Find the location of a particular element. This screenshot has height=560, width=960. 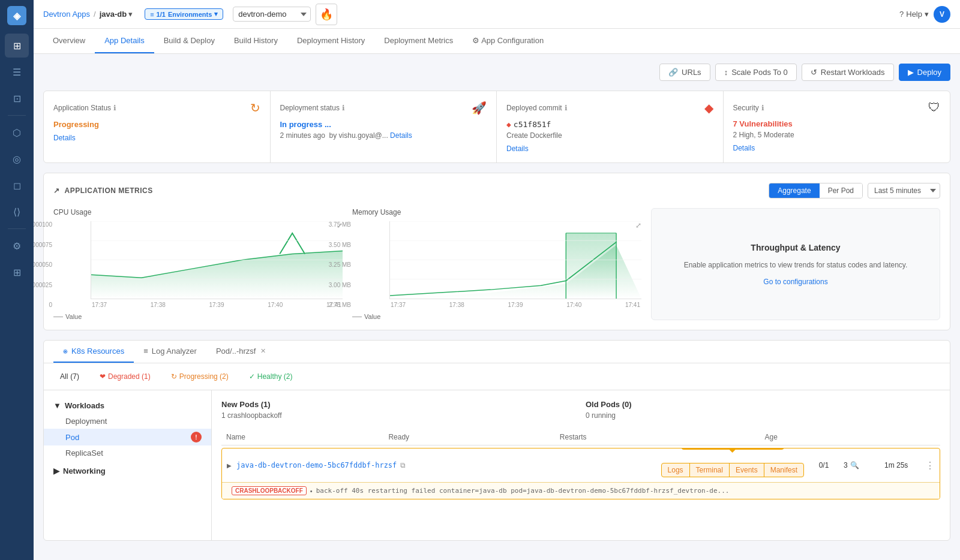

security-details-link: Details is located at coordinates (837, 148).